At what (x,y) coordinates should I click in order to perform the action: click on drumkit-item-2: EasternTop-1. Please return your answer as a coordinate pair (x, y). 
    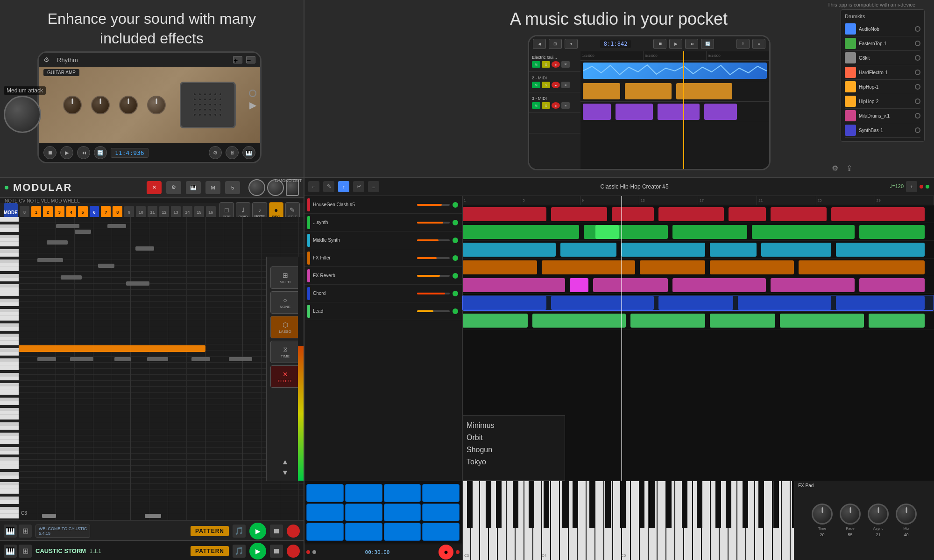
    Looking at the image, I should click on (883, 44).